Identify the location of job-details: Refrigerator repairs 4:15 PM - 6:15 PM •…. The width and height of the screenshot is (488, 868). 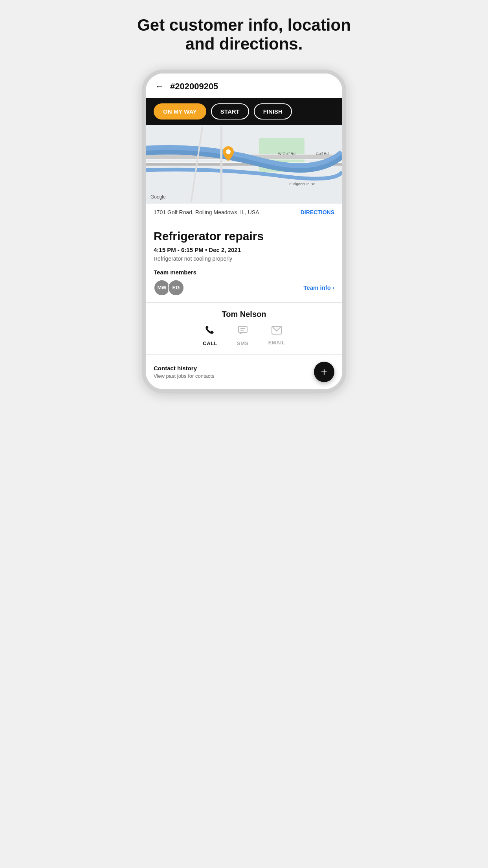
(244, 262).